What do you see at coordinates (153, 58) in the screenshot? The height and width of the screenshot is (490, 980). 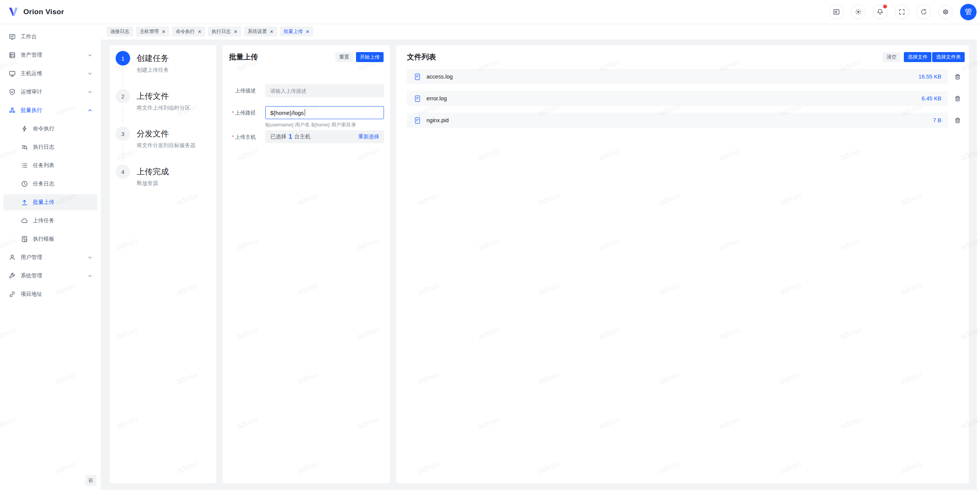 I see `step-title: 创建任务` at bounding box center [153, 58].